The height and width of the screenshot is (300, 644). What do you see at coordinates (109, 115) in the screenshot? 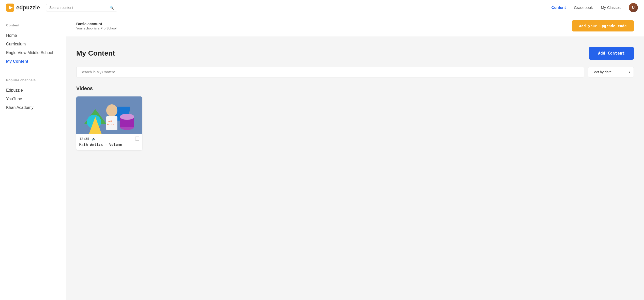
I see `thumbnail-svg: math Antics` at bounding box center [109, 115].